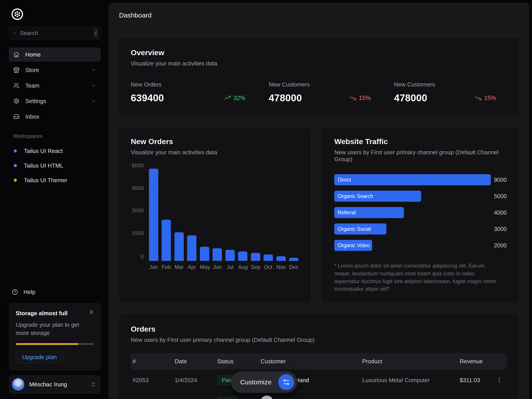  I want to click on plot-area: Jan Feb Mar Apr May Jun Jul Aug Sep Oct …, so click(224, 218).